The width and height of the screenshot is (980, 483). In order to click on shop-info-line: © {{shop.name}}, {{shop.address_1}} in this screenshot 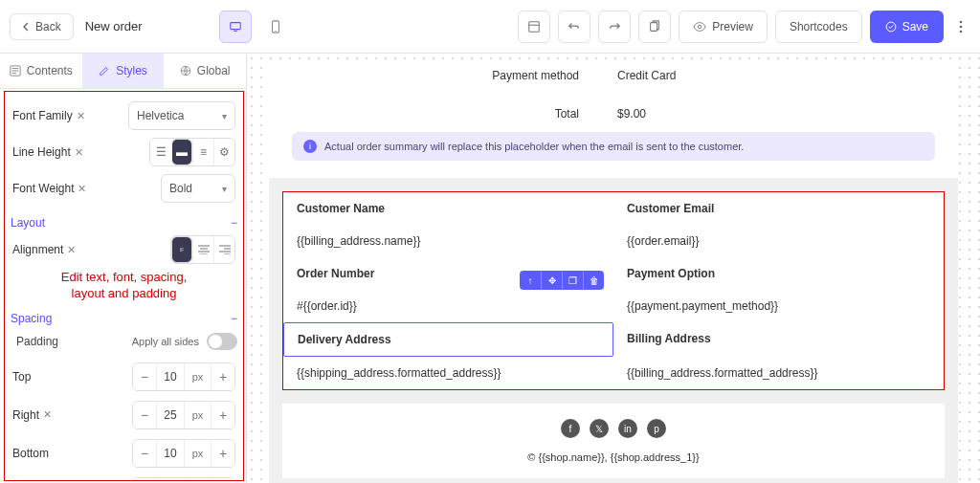, I will do `click(613, 457)`.